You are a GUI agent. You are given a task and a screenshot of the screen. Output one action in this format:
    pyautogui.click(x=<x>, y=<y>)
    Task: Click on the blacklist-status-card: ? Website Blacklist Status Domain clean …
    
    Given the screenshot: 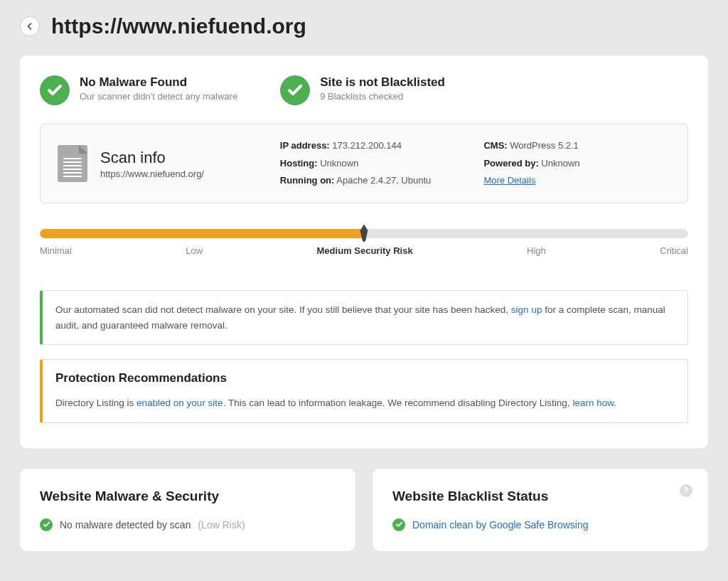 What is the action you would take?
    pyautogui.click(x=540, y=510)
    